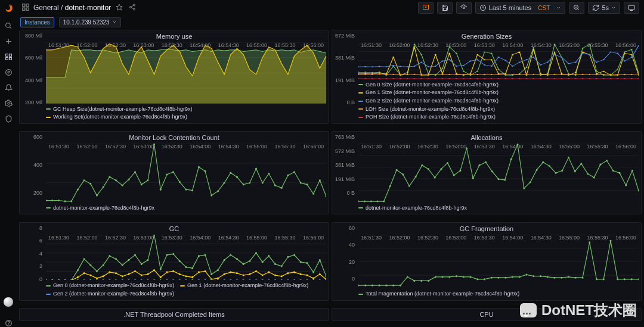  I want to click on panel-tp: .NET Threadpool Completed Items, so click(174, 314).